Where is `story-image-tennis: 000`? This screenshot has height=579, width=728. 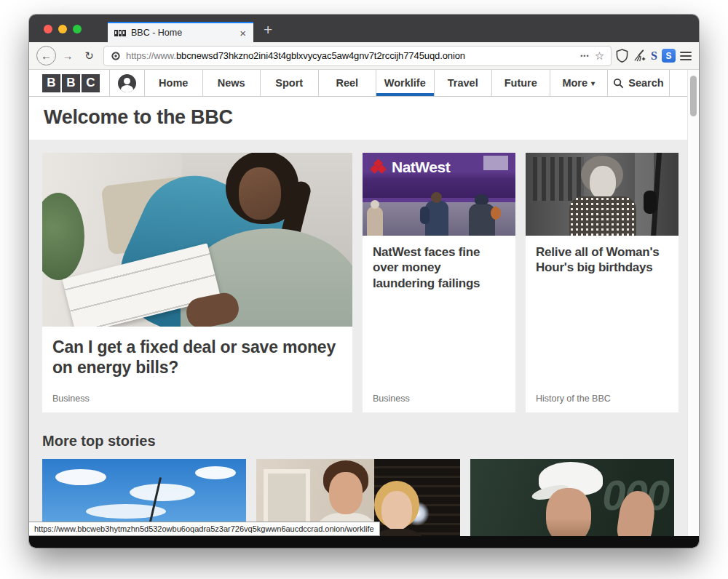 story-image-tennis: 000 is located at coordinates (572, 503).